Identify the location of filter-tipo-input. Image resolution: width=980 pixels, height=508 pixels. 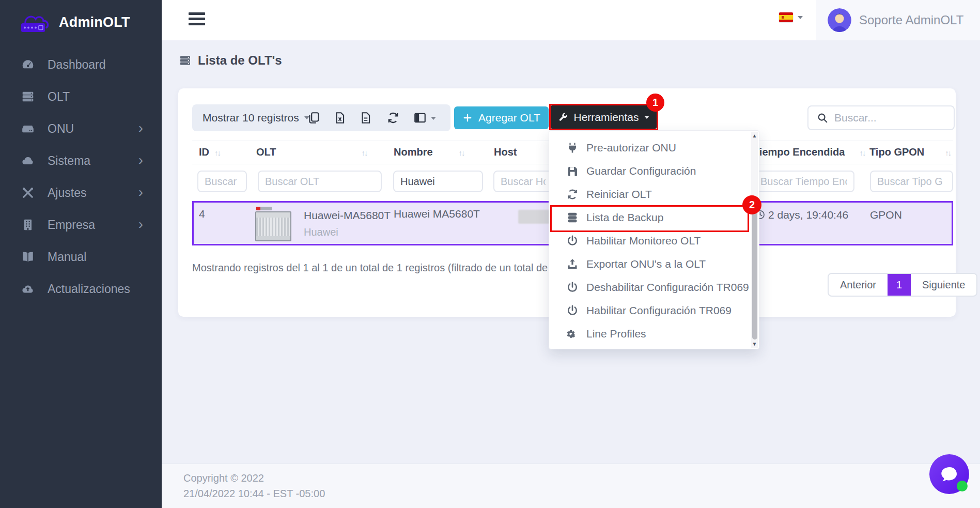
(911, 181).